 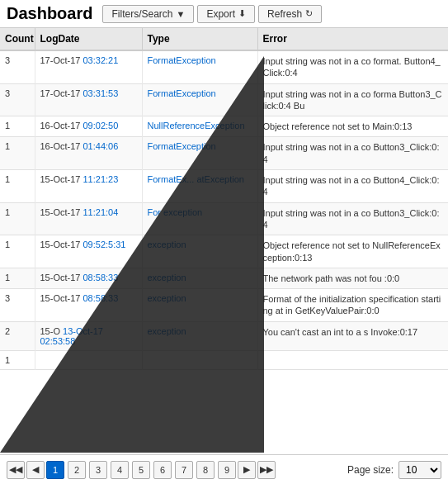 I want to click on cell-error, so click(x=353, y=360).